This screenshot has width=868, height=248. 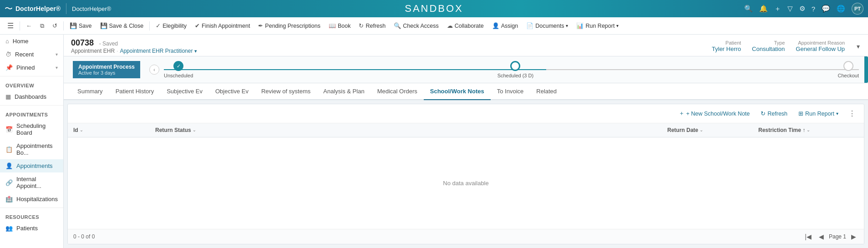 I want to click on sidebar-item-scheduling-board: 📅 Scheduling Board, so click(x=32, y=129).